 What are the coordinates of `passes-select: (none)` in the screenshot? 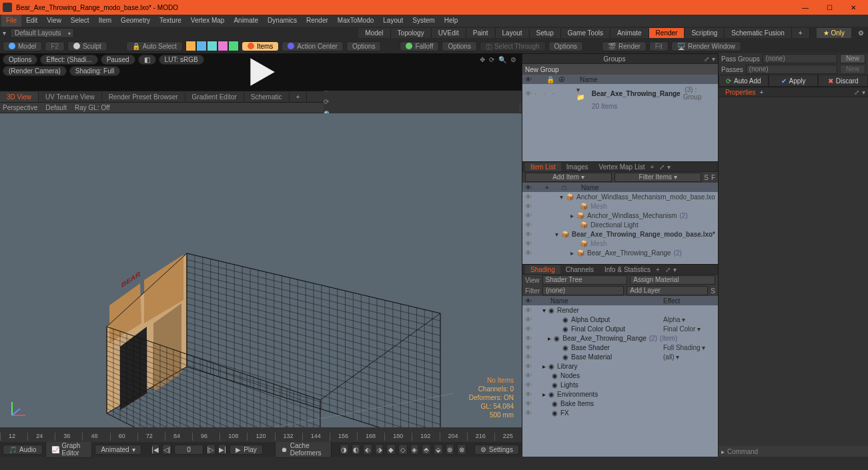 It's located at (791, 69).